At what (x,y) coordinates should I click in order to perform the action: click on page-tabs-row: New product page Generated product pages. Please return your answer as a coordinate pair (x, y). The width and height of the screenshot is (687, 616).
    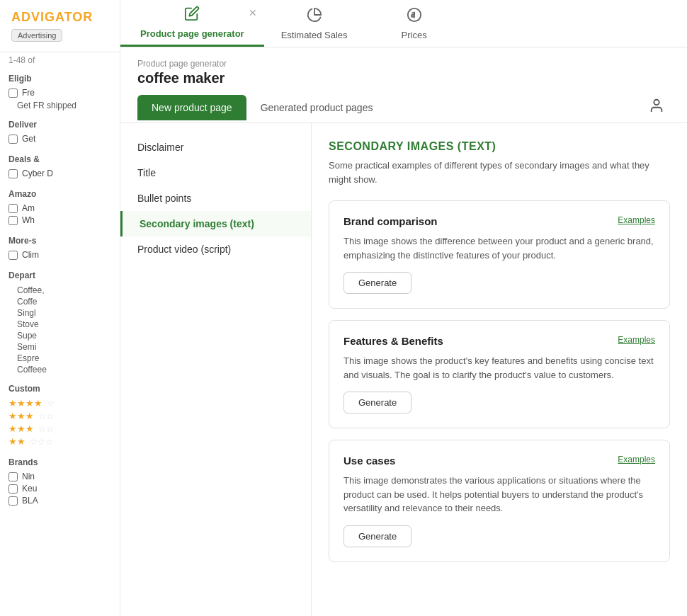
    Looking at the image, I should click on (404, 108).